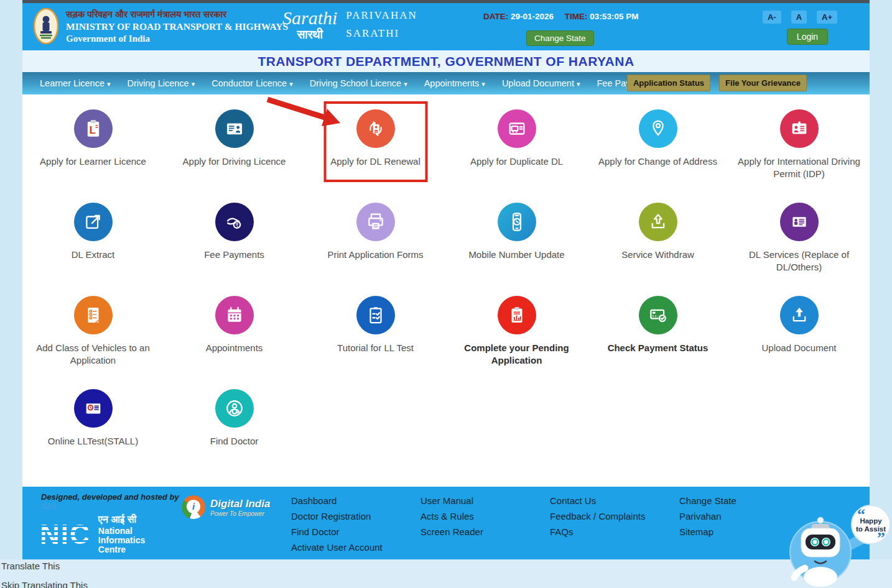  Describe the element at coordinates (560, 39) in the screenshot. I see `change-state-button: Change State` at that location.